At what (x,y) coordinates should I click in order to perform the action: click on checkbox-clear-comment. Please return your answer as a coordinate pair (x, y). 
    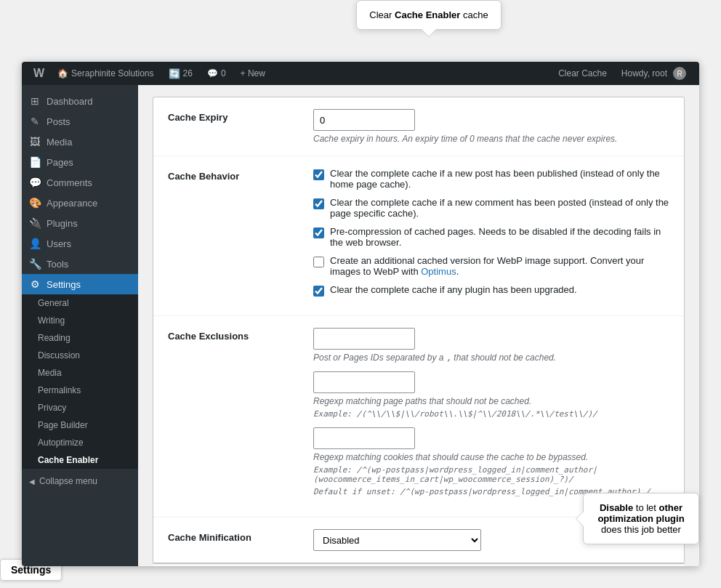
    Looking at the image, I should click on (318, 204).